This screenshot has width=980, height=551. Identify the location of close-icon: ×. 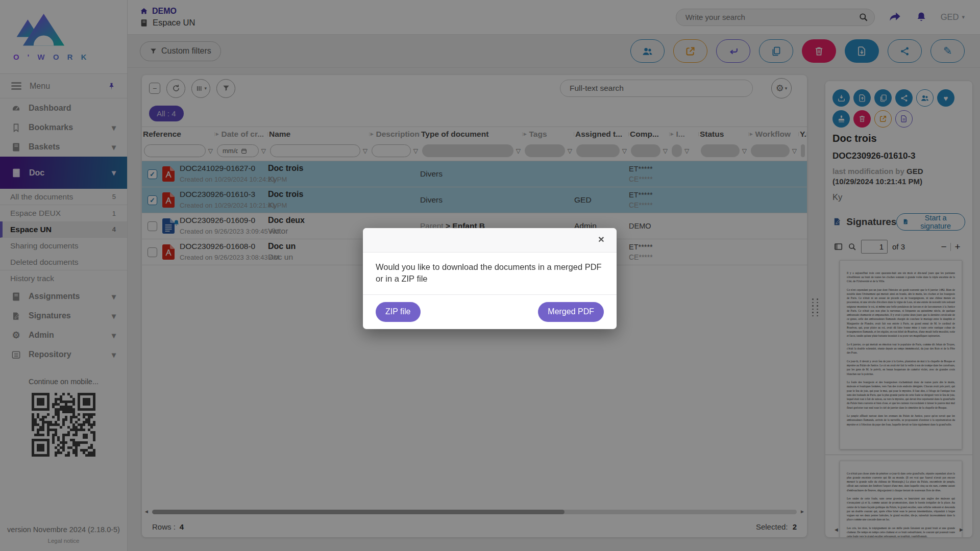
(601, 239).